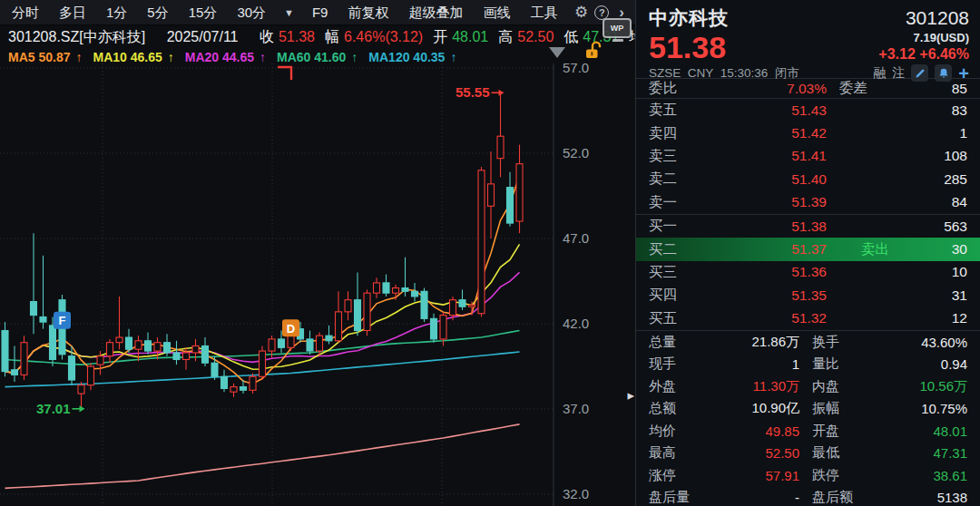  Describe the element at coordinates (937, 18) in the screenshot. I see `stock-code: 301208` at that location.